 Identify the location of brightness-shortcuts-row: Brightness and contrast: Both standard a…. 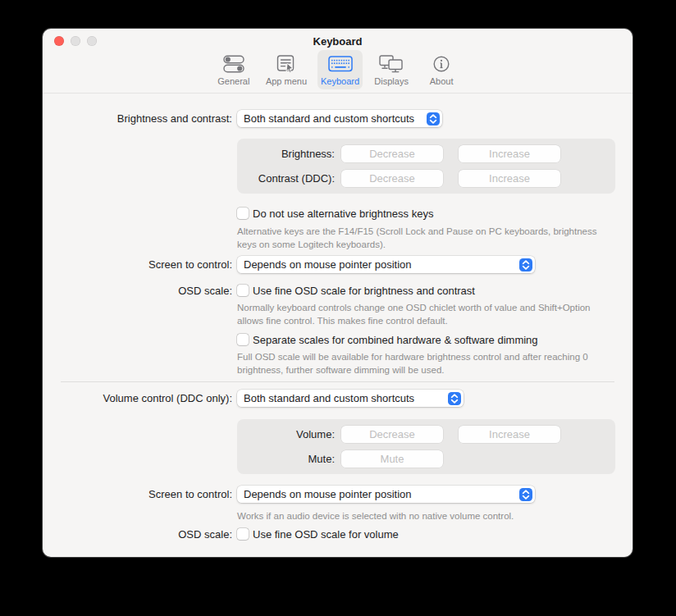
(338, 118).